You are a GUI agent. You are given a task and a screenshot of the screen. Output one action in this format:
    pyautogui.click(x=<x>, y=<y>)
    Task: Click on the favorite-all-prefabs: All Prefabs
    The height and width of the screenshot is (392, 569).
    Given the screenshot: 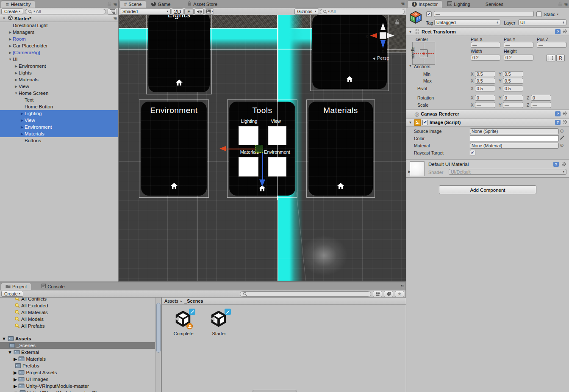 What is the action you would take?
    pyautogui.click(x=78, y=326)
    